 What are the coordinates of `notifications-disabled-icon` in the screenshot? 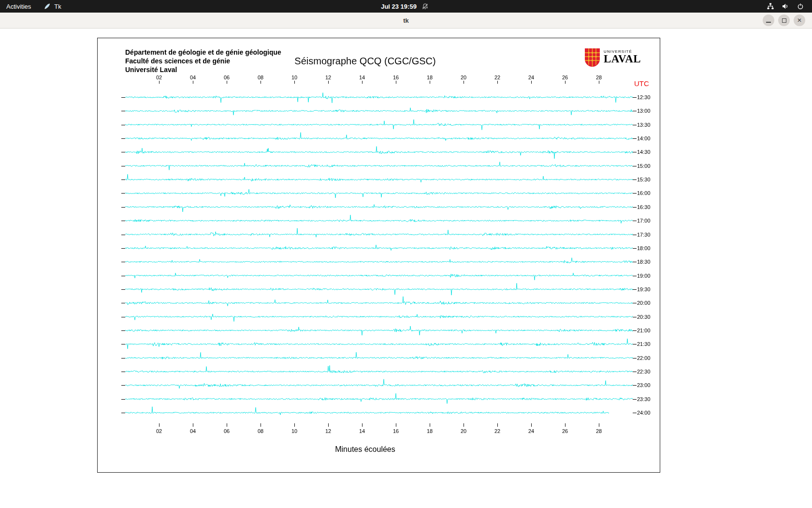 It's located at (425, 7).